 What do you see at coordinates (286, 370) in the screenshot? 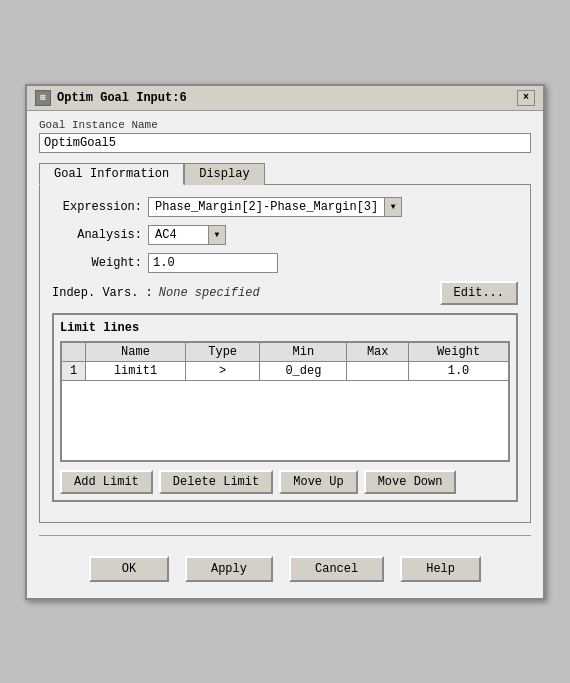
I see `table-row: 1 limit1 > 0_deg 1.0` at bounding box center [286, 370].